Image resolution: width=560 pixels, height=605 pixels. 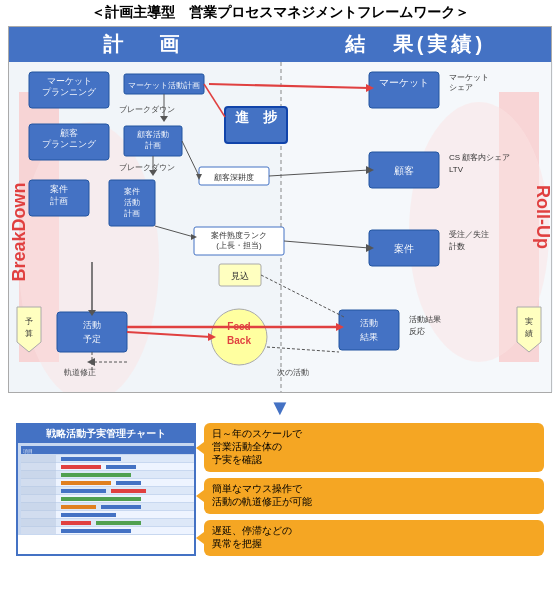 I want to click on svg-text: シェア, so click(x=461, y=88).